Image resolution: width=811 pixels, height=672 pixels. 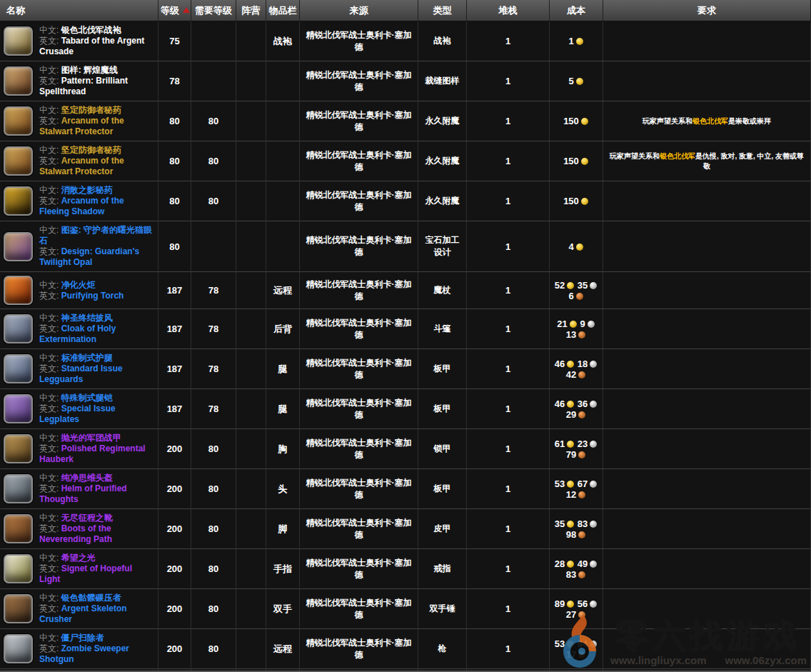 I want to click on item-name-cn-link: 消散之影秘药, so click(x=87, y=190).